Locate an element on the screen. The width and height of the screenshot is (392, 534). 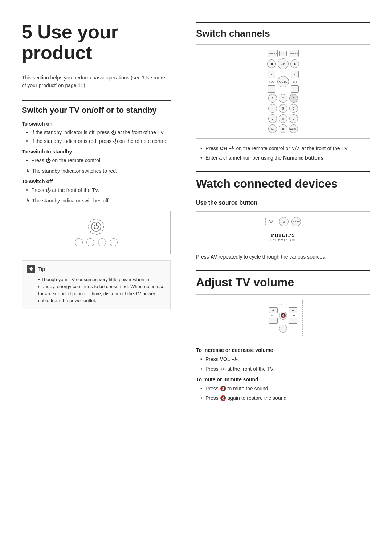
standby-inner-circle is located at coordinates (96, 227).